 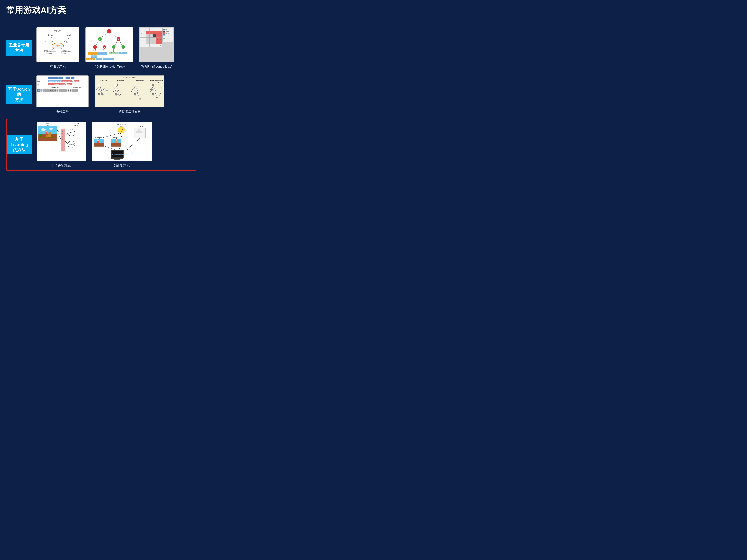 I want to click on svg-text: wander, so click(x=50, y=54).